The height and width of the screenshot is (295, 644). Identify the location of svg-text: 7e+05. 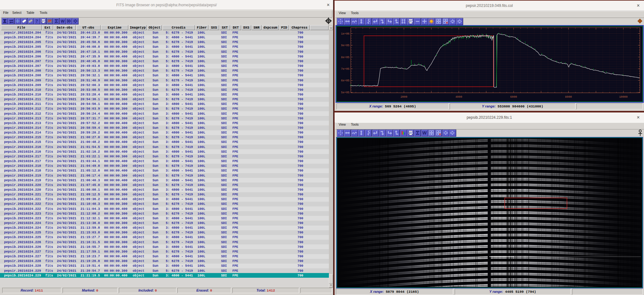
(345, 69).